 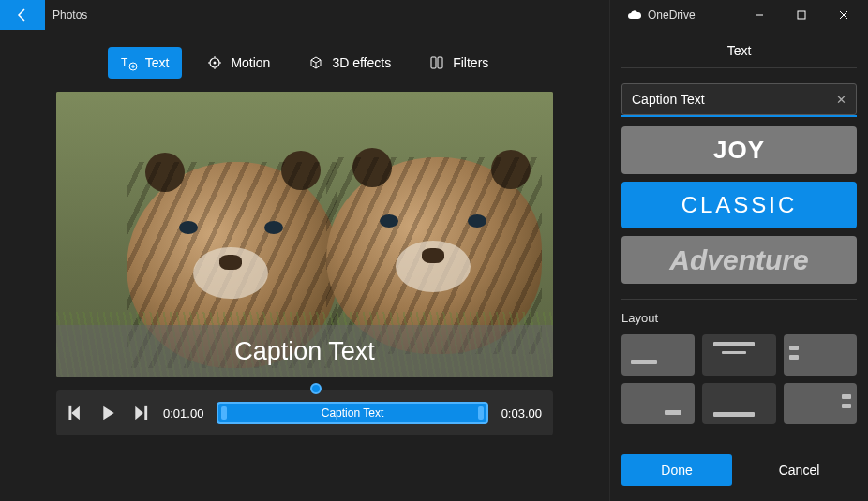 What do you see at coordinates (157, 63) in the screenshot?
I see `tab-text-label: Text` at bounding box center [157, 63].